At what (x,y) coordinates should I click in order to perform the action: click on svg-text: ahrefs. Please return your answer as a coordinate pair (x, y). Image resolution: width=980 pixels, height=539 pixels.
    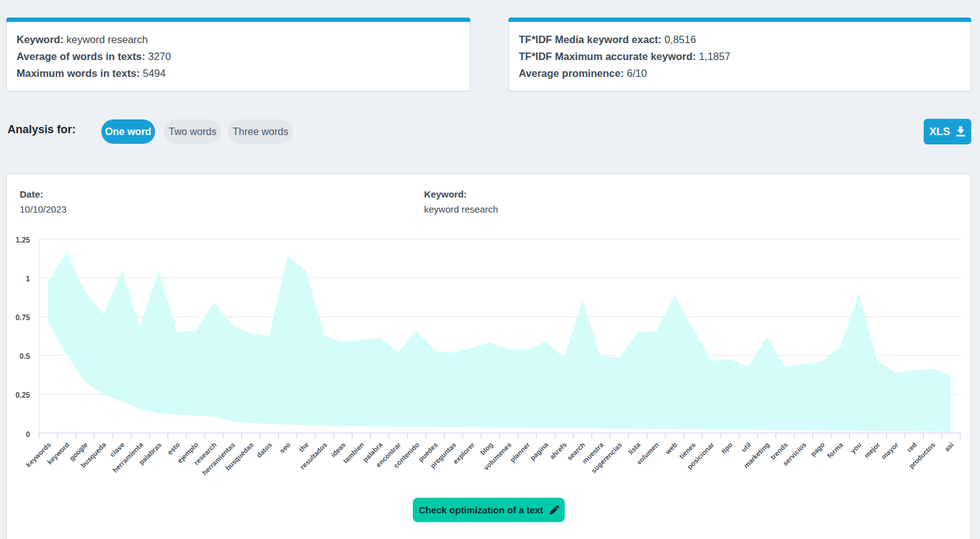
    Looking at the image, I should click on (558, 451).